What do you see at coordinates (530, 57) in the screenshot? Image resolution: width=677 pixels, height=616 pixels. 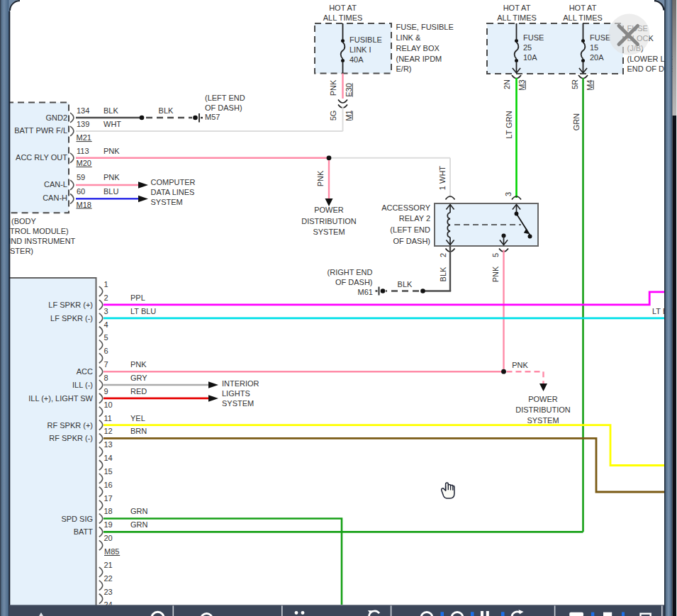 I see `svg-text: 10A` at bounding box center [530, 57].